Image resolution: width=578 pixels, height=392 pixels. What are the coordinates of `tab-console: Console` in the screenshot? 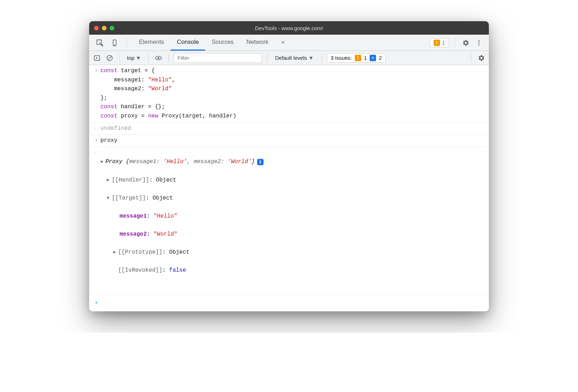 It's located at (188, 42).